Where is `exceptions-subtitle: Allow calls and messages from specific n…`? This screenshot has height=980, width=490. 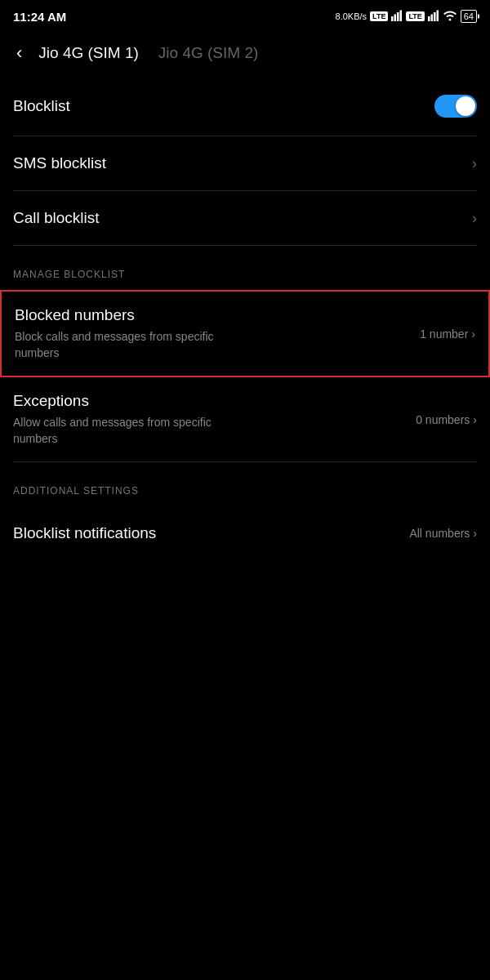
exceptions-subtitle: Allow calls and messages from specific n… is located at coordinates (119, 431).